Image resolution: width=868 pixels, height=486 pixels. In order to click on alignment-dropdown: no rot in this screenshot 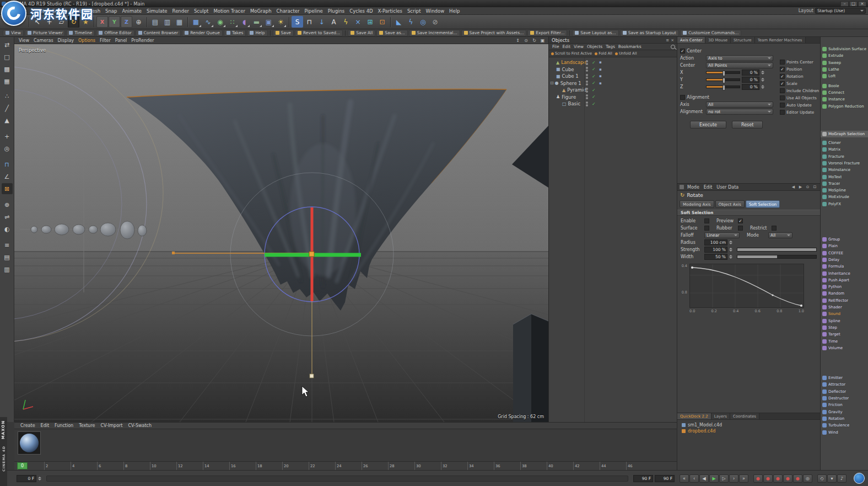, I will do `click(740, 111)`.